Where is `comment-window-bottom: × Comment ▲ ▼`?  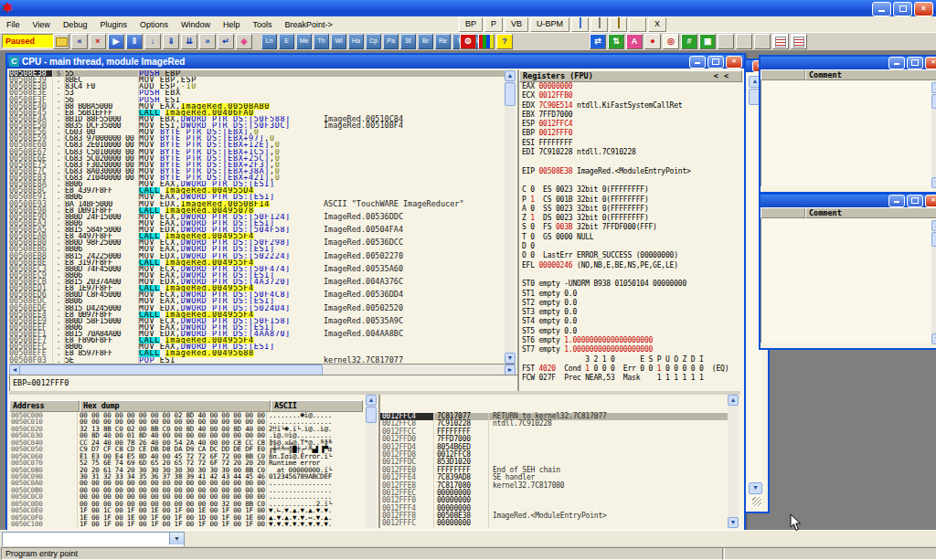 comment-window-bottom: × Comment ▲ ▼ is located at coordinates (847, 271).